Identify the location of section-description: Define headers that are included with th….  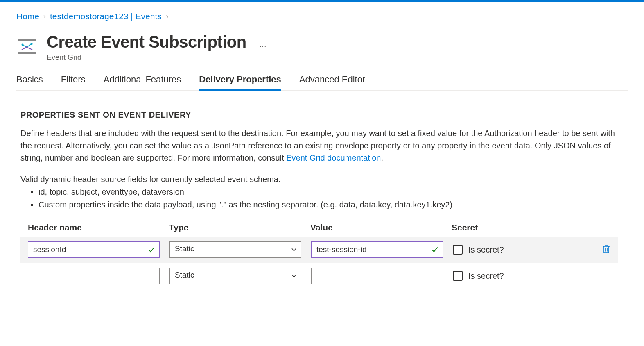
(319, 146).